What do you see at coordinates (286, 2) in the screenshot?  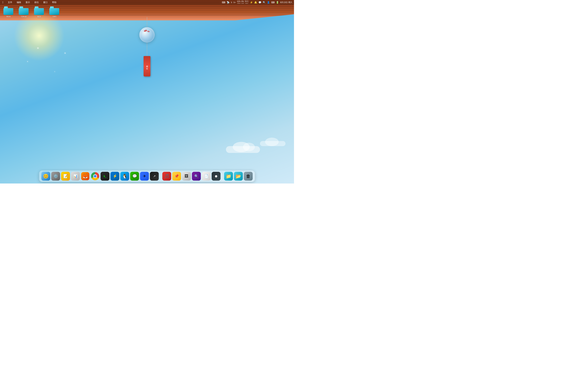 I see `datetime-display: 8月13日 周六` at bounding box center [286, 2].